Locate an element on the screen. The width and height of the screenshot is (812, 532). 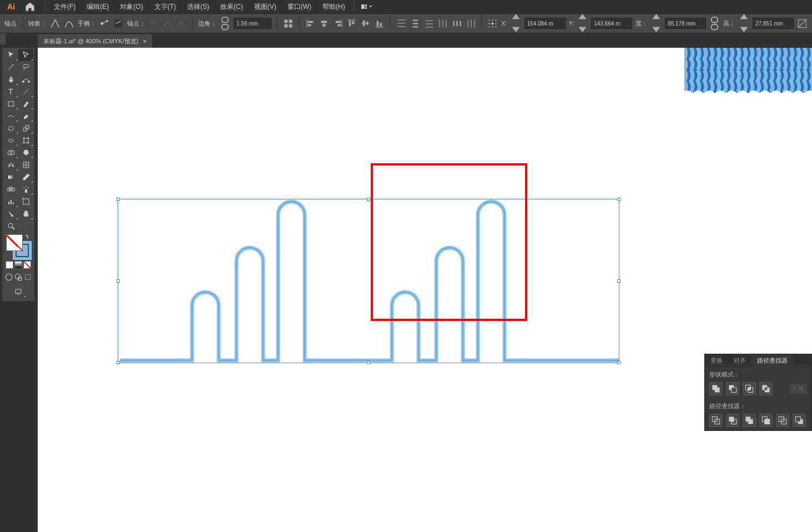
menu-select: 选择(S) is located at coordinates (198, 7).